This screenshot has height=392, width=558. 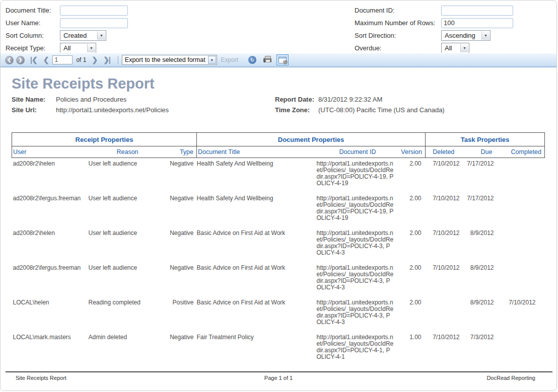 What do you see at coordinates (128, 349) in the screenshot?
I see `cell-reason: Admin deleted` at bounding box center [128, 349].